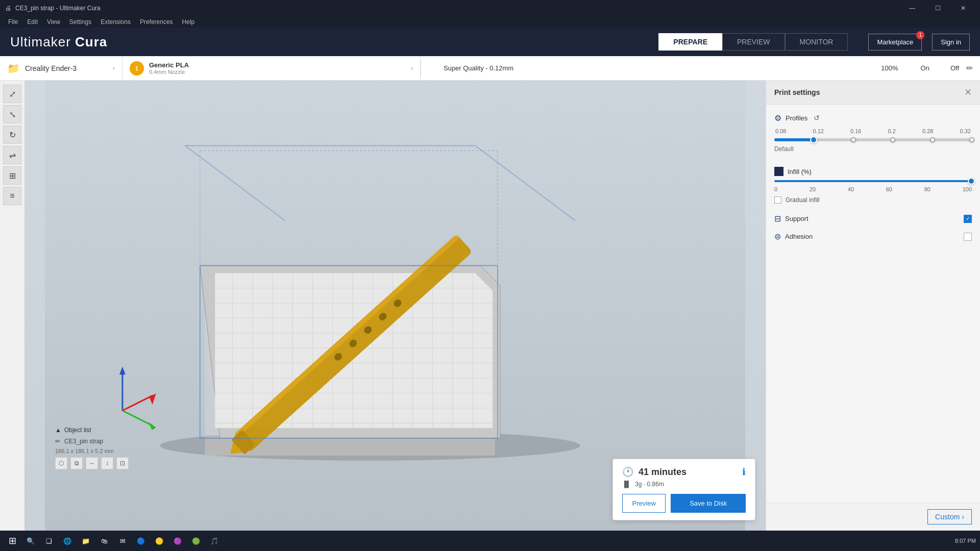 The height and width of the screenshot is (551, 980). What do you see at coordinates (12, 135) in the screenshot?
I see `tool-rotate: ↻` at bounding box center [12, 135].